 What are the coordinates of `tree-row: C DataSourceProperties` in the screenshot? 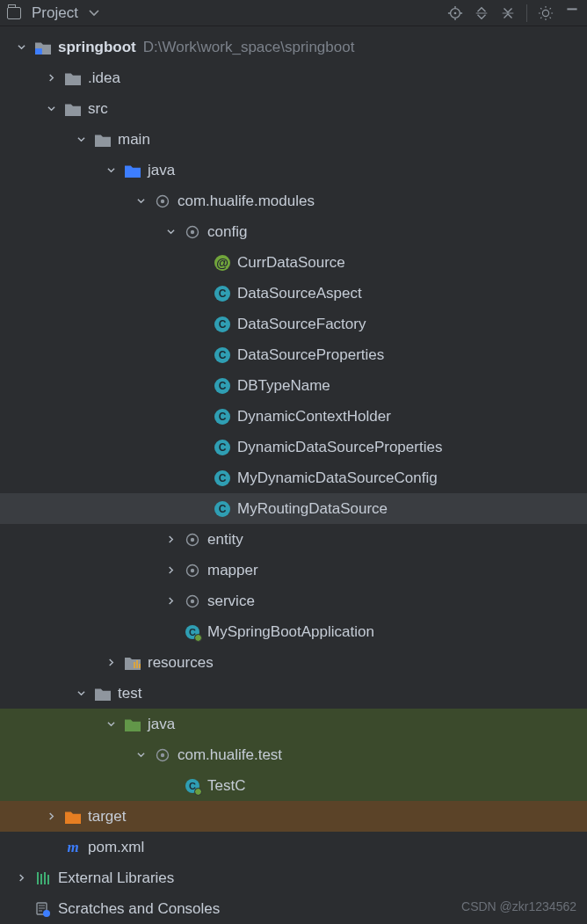 It's located at (294, 355).